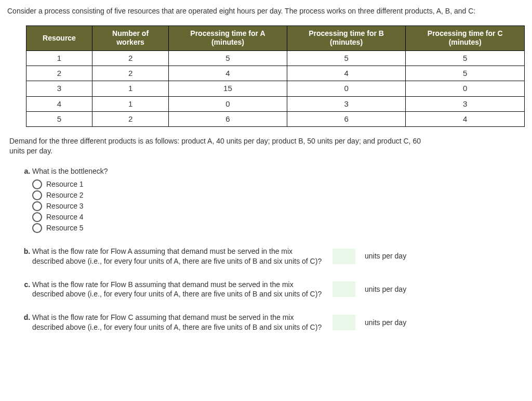  I want to click on intro-text: Consider a process consisting of five re…, so click(266, 11).